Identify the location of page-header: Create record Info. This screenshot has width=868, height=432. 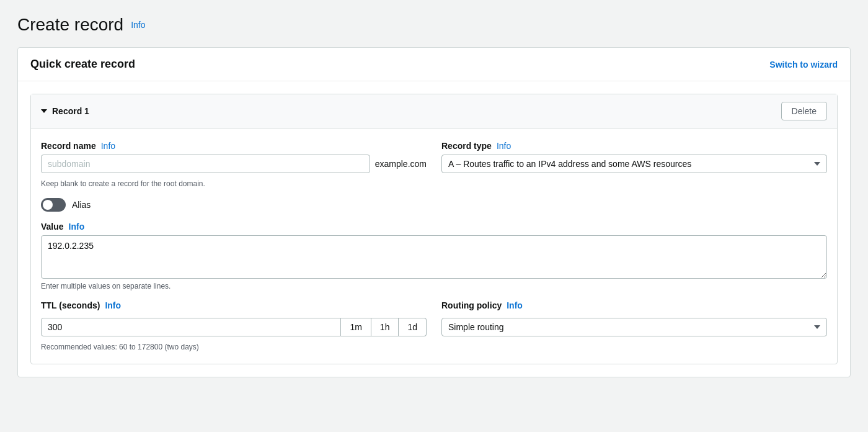
(434, 25).